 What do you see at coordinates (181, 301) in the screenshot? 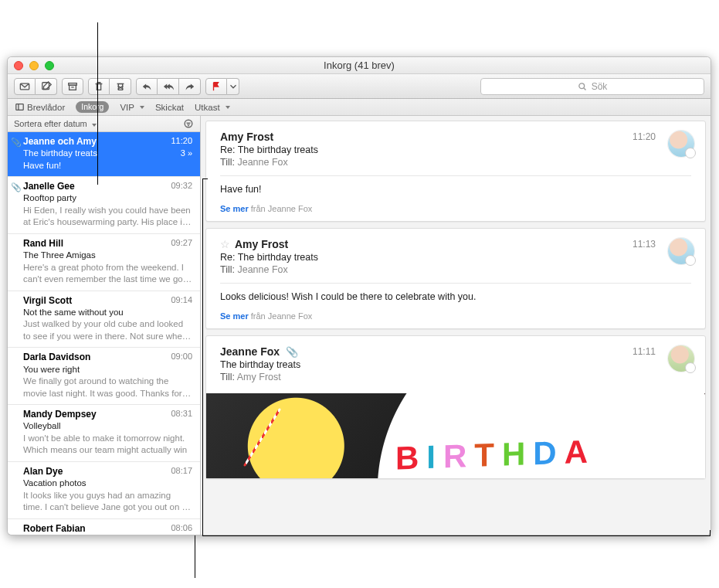
I see `message-time: 09:14` at bounding box center [181, 301].